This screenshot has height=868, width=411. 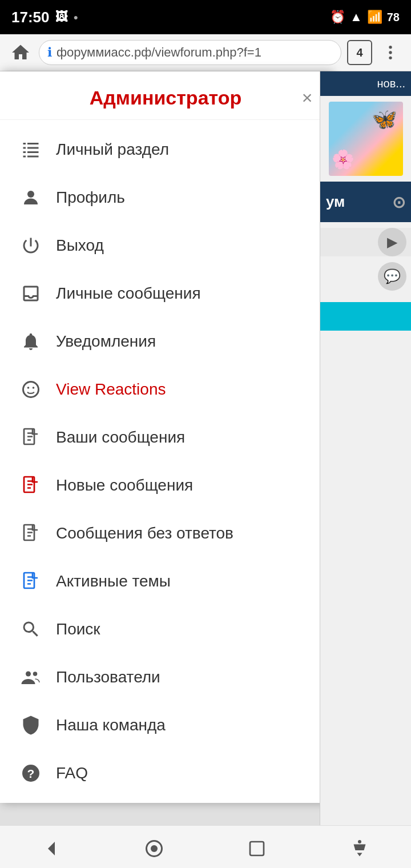 What do you see at coordinates (31, 725) in the screenshot?
I see `shield-icon` at bounding box center [31, 725].